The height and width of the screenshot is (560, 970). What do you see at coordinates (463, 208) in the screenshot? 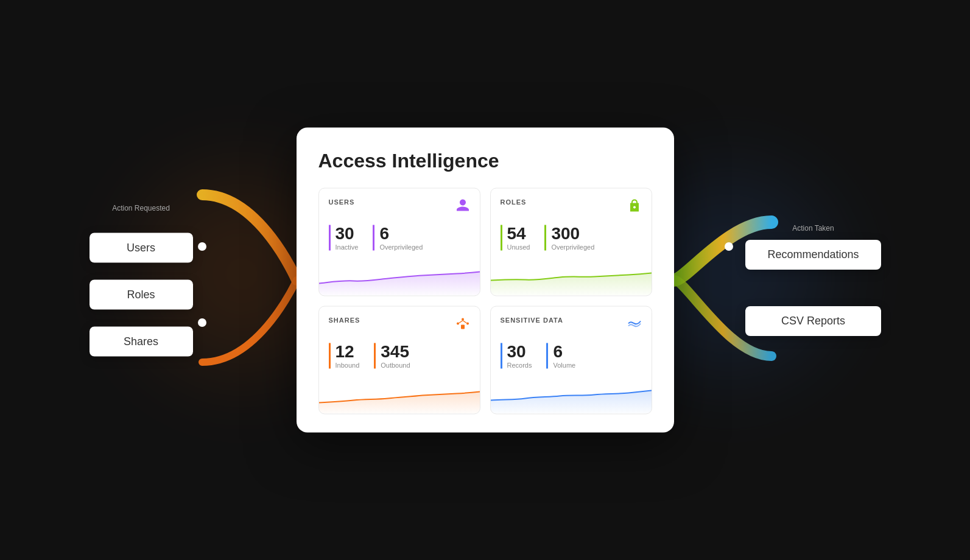
I see `users-icon` at bounding box center [463, 208].